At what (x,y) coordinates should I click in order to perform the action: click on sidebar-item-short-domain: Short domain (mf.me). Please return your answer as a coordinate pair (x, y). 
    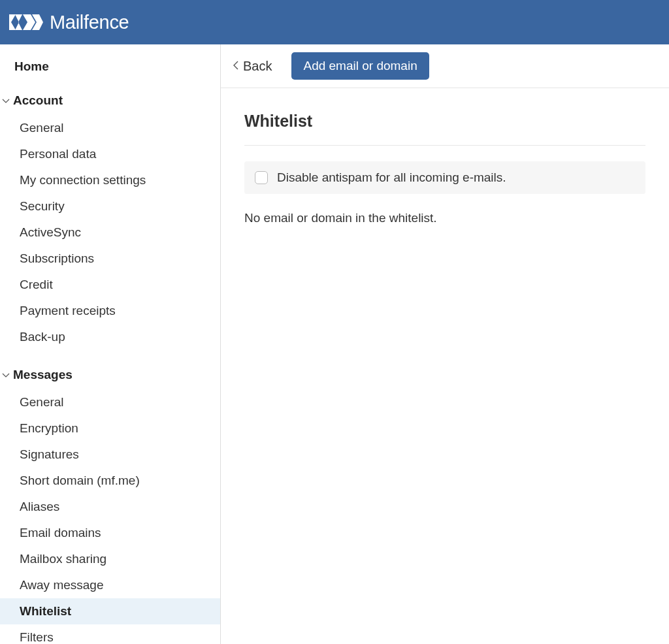
    Looking at the image, I should click on (110, 481).